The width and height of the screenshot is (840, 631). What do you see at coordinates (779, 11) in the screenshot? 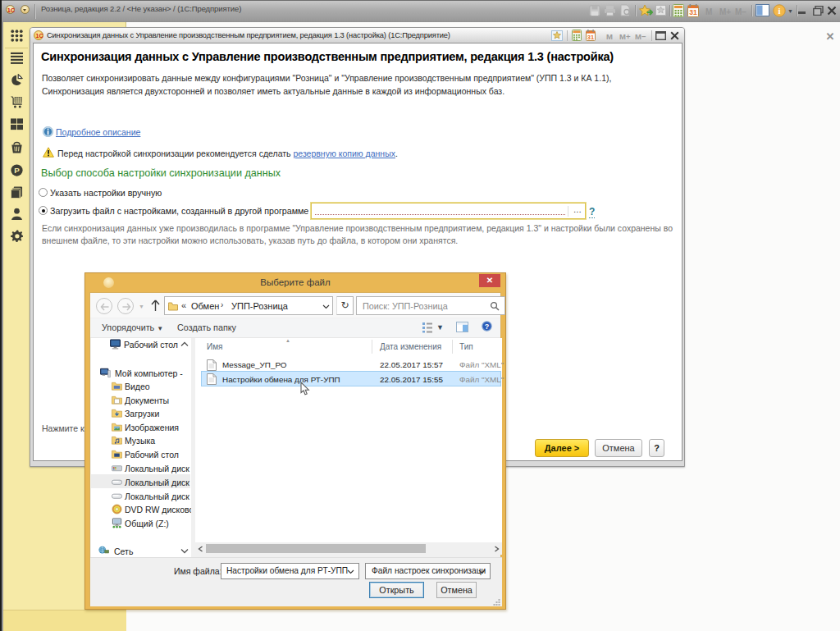
I see `svg-text: i` at bounding box center [779, 11].